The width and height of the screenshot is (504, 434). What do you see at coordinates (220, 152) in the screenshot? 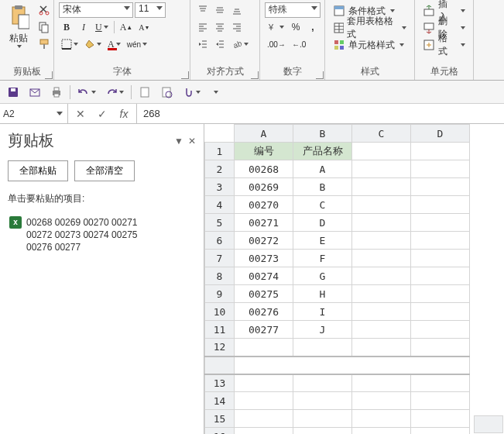
I see `row-header-1: 1` at bounding box center [220, 152].